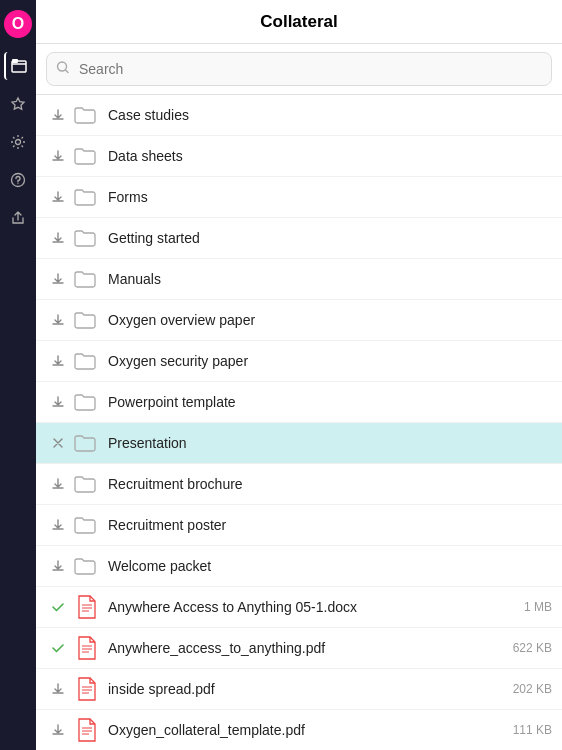 The height and width of the screenshot is (750, 562). Describe the element at coordinates (330, 525) in the screenshot. I see `item-label: Recruitment poster` at that location.